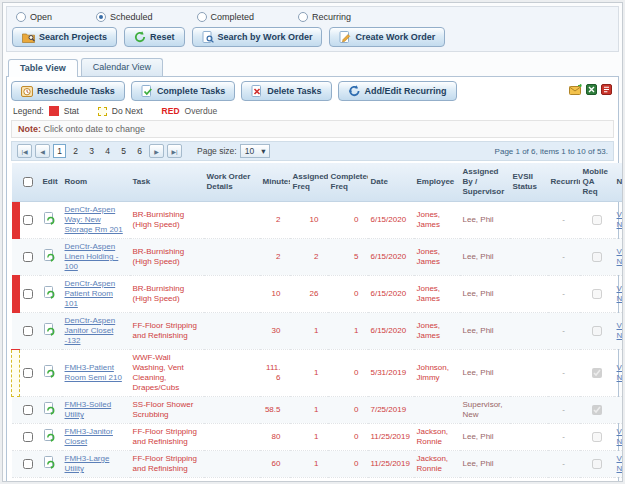  I want to click on search-by-work-order-button: Search by Work Order, so click(258, 37).